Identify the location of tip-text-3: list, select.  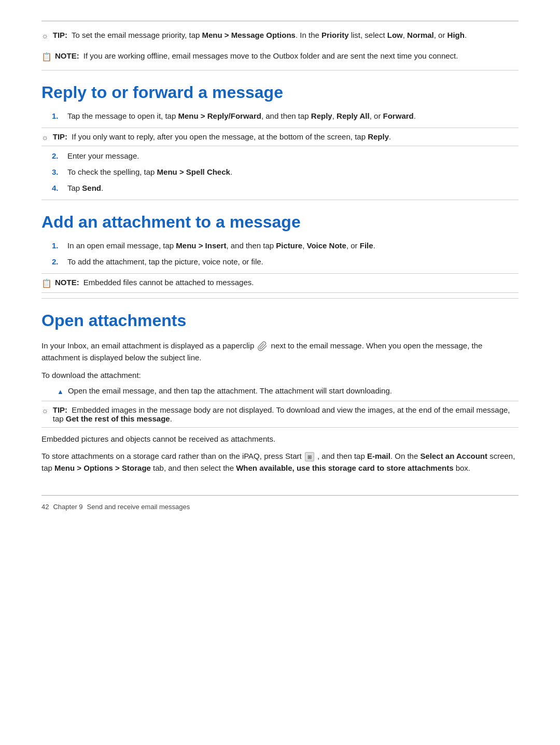
(368, 35).